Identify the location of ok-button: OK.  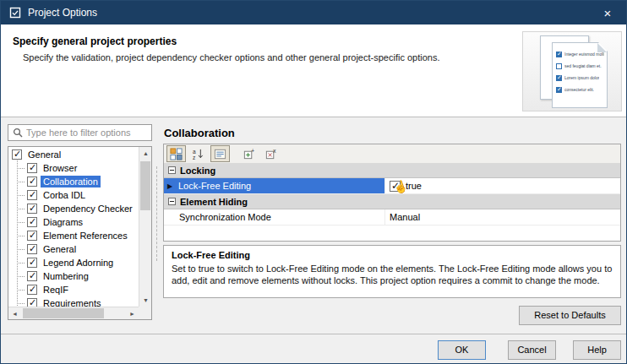
(461, 350).